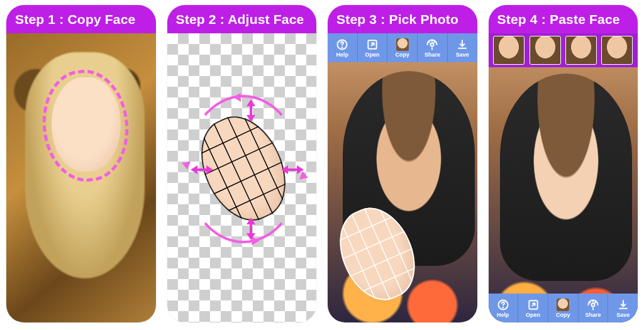  Describe the element at coordinates (566, 177) in the screenshot. I see `result-portrait` at that location.